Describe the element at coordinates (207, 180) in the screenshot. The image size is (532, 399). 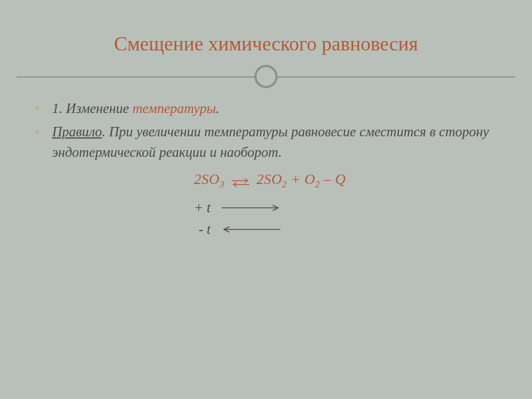
I see `eq-left: 2SO` at that location.